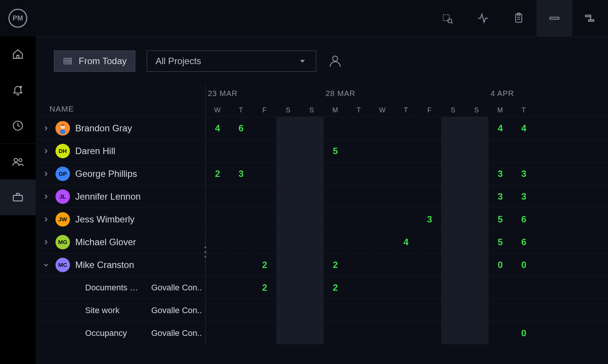 This screenshot has height=364, width=608. What do you see at coordinates (18, 197) in the screenshot?
I see `briefcase-icon` at bounding box center [18, 197].